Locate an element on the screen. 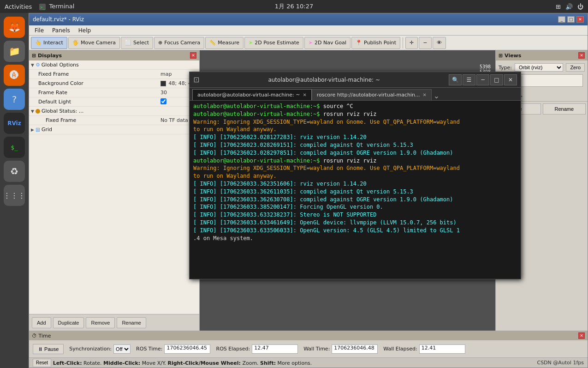 The height and width of the screenshot is (368, 588). dock-firefox: 🦊 is located at coordinates (14, 27).